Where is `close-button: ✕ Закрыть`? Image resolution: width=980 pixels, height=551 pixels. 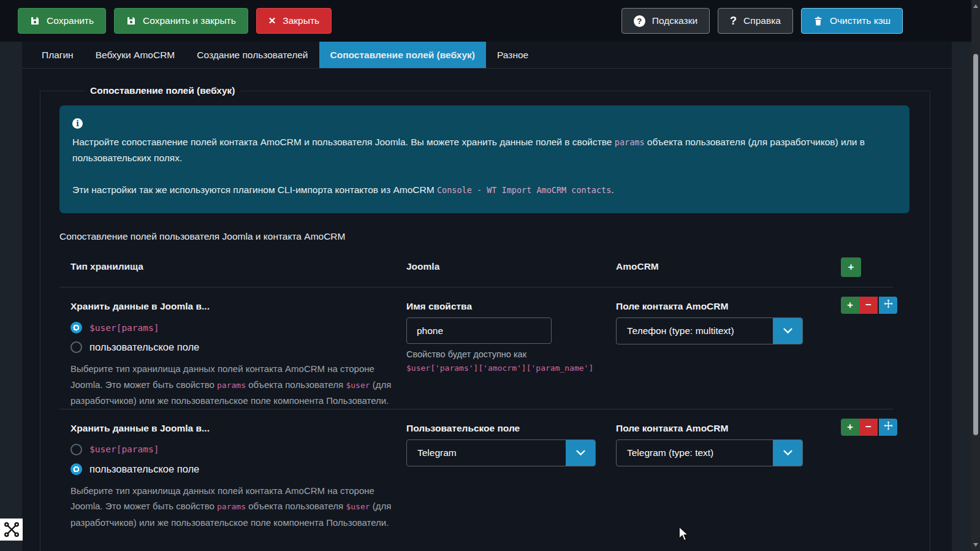
close-button: ✕ Закрыть is located at coordinates (294, 21).